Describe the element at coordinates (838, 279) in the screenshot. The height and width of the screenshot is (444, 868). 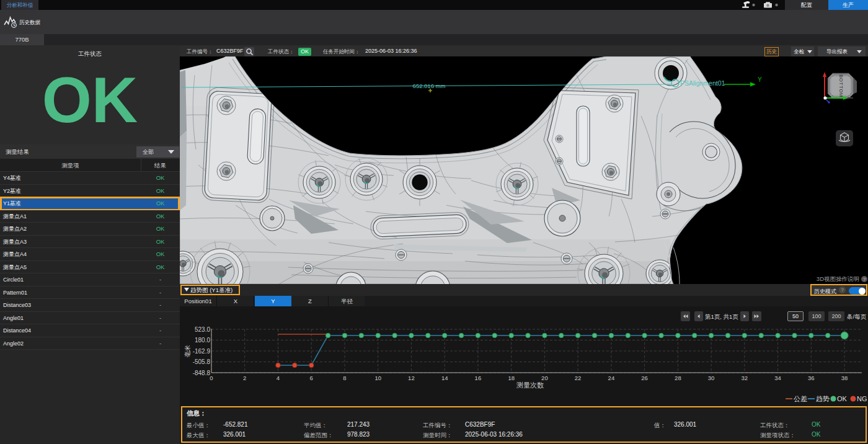
I see `svg-text: 3D视图操作说明` at that location.